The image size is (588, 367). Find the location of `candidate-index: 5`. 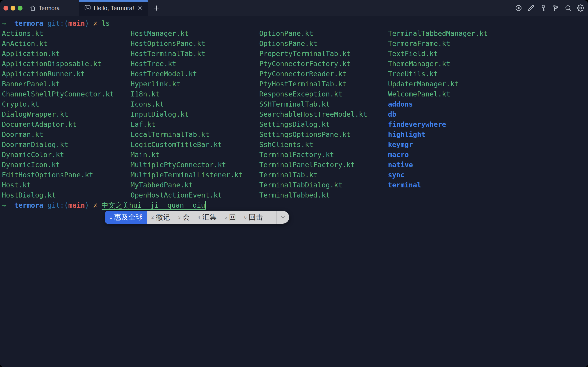

candidate-index: 5 is located at coordinates (226, 217).